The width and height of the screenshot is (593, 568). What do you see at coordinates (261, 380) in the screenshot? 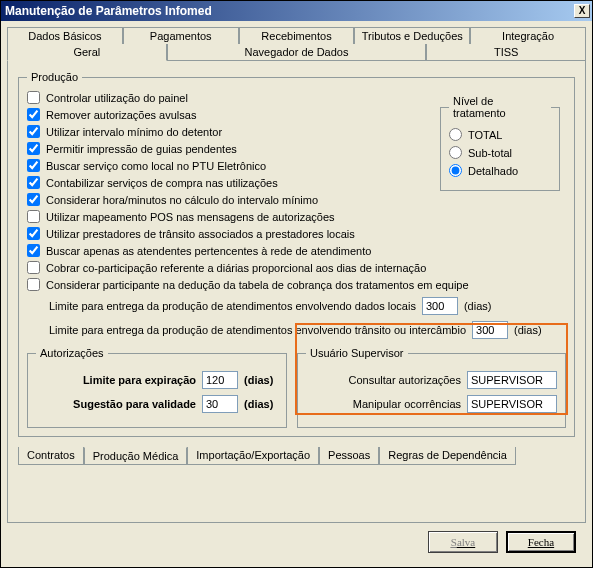
I see `unit-expira: (dias)` at bounding box center [261, 380].